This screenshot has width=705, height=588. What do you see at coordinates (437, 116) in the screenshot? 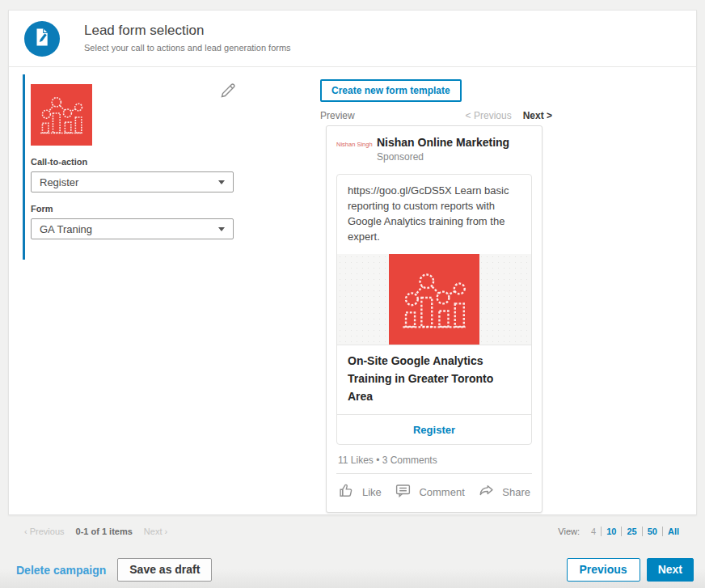
I see `preview-header-row: Preview < Previous Next >` at bounding box center [437, 116].